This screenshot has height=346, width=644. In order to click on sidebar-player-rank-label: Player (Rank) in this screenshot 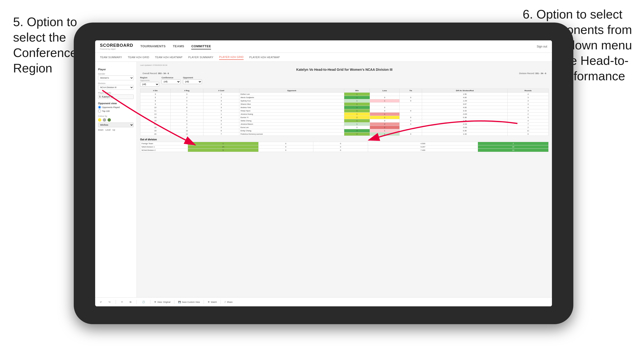, I will do `click(116, 93)`.